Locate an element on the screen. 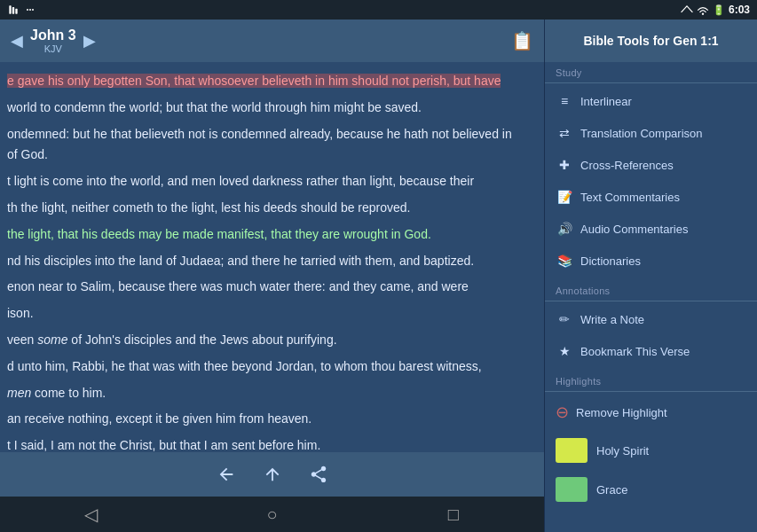 Image resolution: width=757 pixels, height=532 pixels. translation-comparison-label: Translation Comparison is located at coordinates (642, 133).